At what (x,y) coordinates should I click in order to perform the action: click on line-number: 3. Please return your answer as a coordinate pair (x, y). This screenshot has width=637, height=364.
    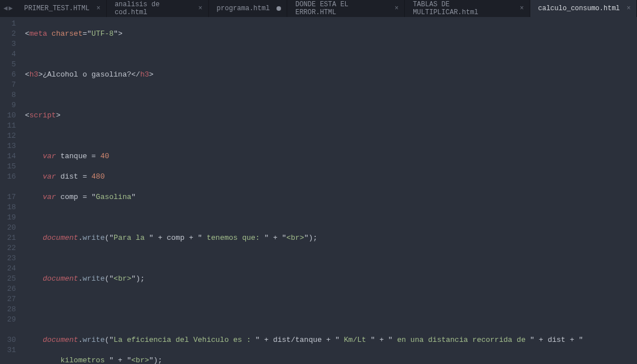
    Looking at the image, I should click on (8, 44).